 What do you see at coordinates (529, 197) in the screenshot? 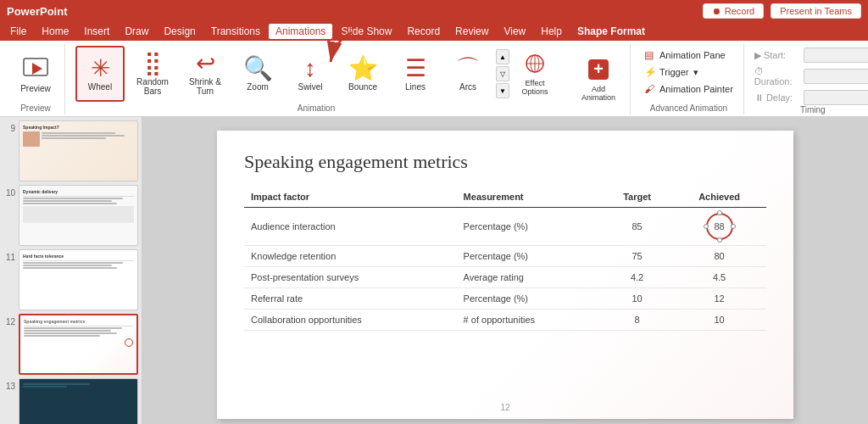
I see `col-measurement: Measurement` at bounding box center [529, 197].